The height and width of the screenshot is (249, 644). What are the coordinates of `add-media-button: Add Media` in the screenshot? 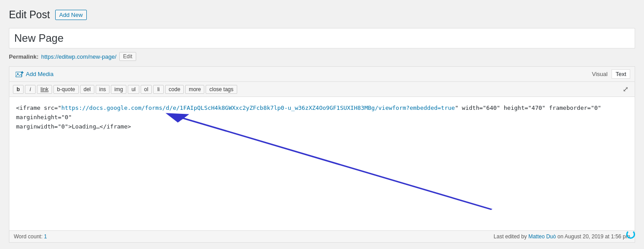 It's located at (35, 74).